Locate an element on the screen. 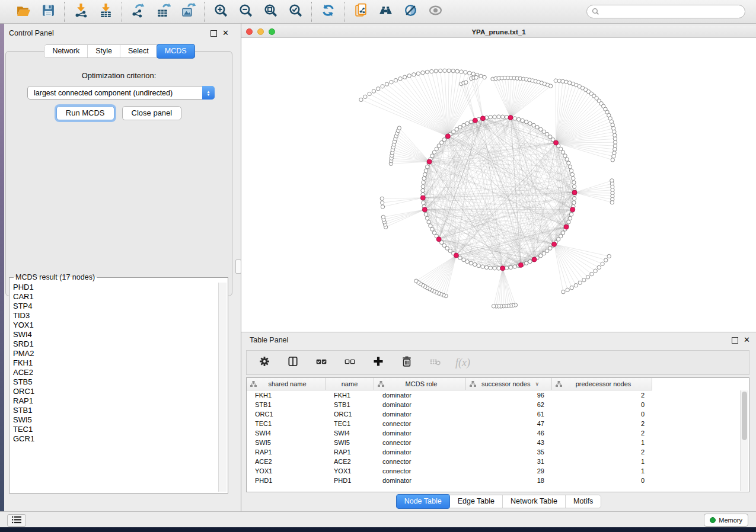  select-all-button is located at coordinates (321, 363).